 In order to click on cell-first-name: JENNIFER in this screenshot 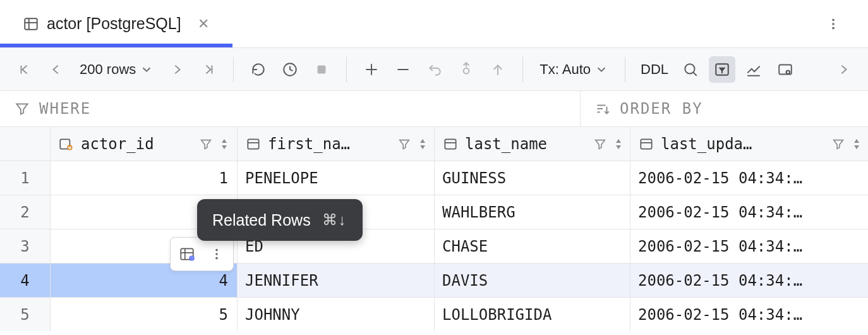, I will do `click(336, 281)`.